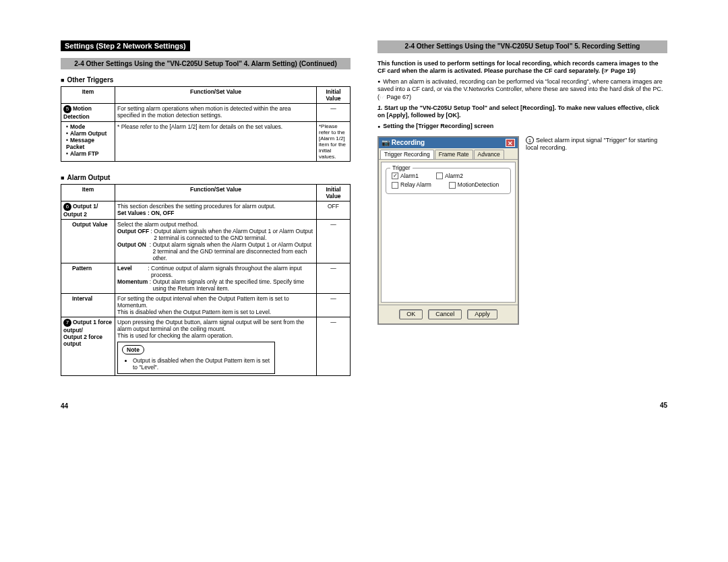  I want to click on note-text: Output is disabled when the Output Patte…, so click(202, 364).